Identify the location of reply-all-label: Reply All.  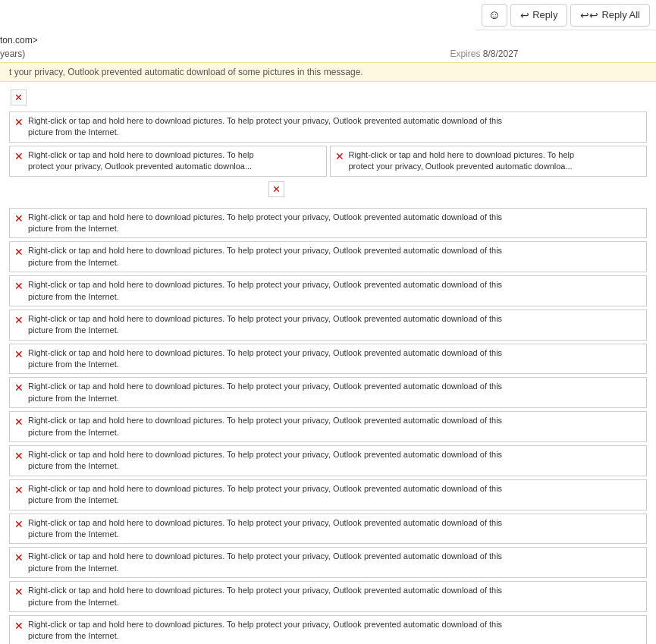
(620, 15).